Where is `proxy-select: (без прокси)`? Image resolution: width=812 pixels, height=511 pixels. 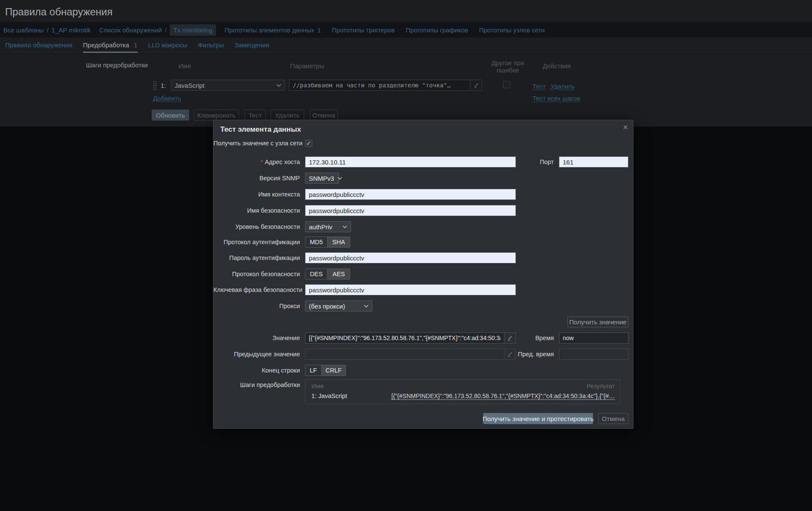
proxy-select: (без прокси) is located at coordinates (339, 306).